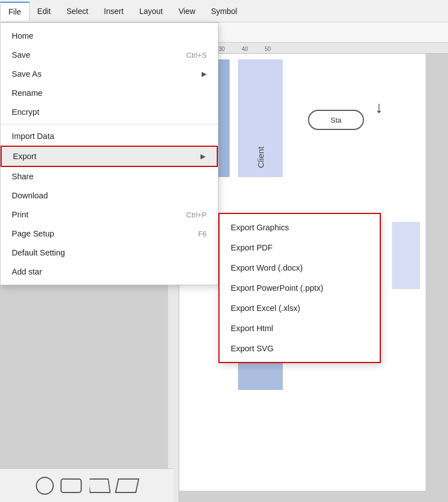 Image resolution: width=448 pixels, height=502 pixels. What do you see at coordinates (268, 49) in the screenshot?
I see `ruler-mark-50: 50` at bounding box center [268, 49].